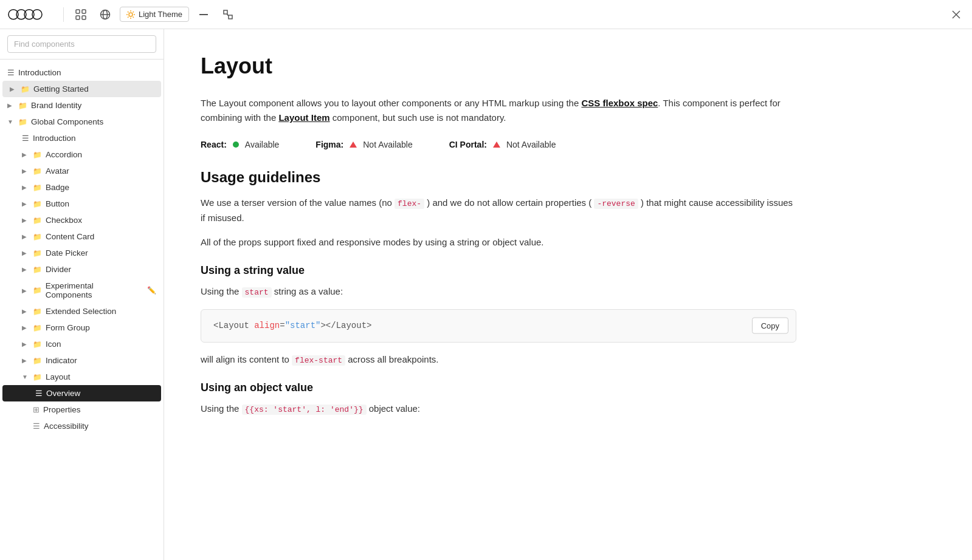 The width and height of the screenshot is (972, 560). Describe the element at coordinates (67, 253) in the screenshot. I see `nav-label: Date Picker` at that location.